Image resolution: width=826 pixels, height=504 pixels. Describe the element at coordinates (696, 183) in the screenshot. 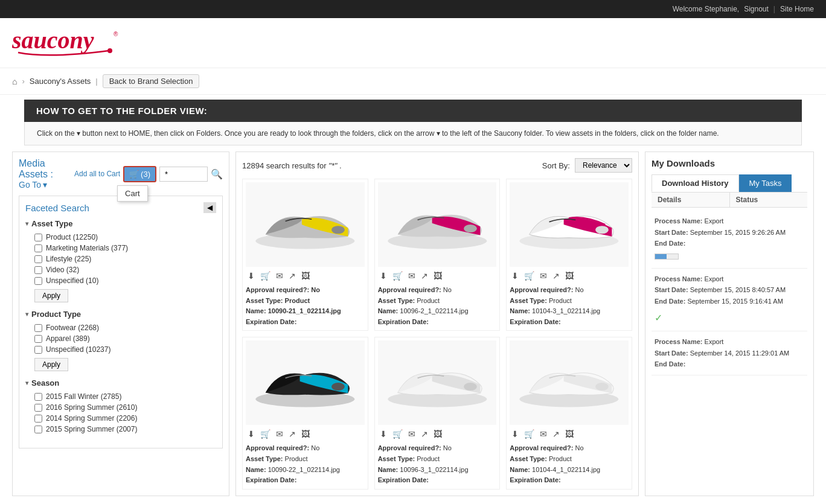

I see `download-history-tab: Download History` at that location.